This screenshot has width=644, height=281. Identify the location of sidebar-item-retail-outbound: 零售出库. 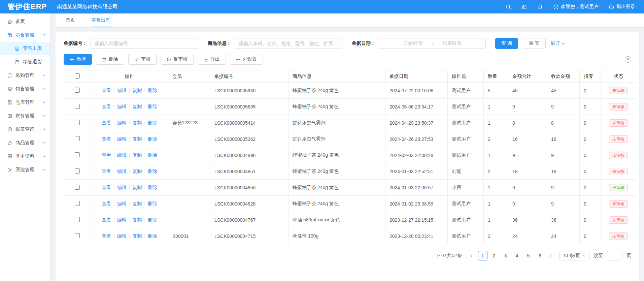
(25, 49).